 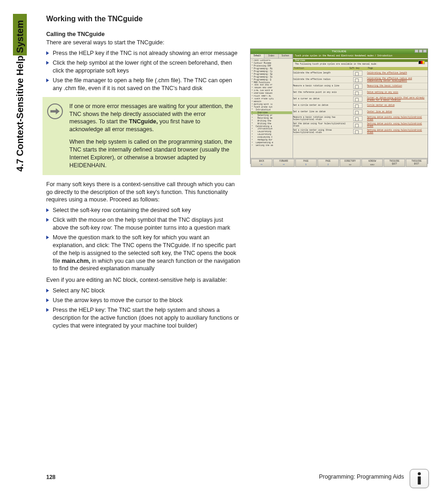 What do you see at coordinates (51, 477) in the screenshot?
I see `page-number: 128` at bounding box center [51, 477].